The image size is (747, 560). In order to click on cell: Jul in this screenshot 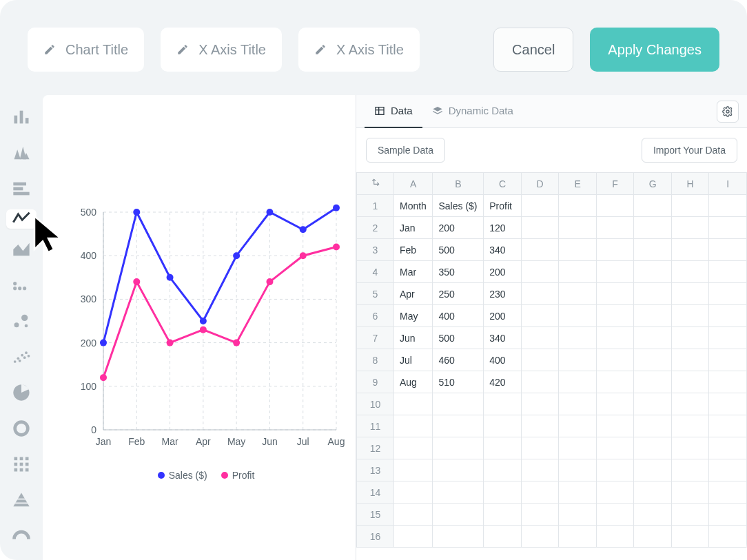, I will do `click(413, 360)`.